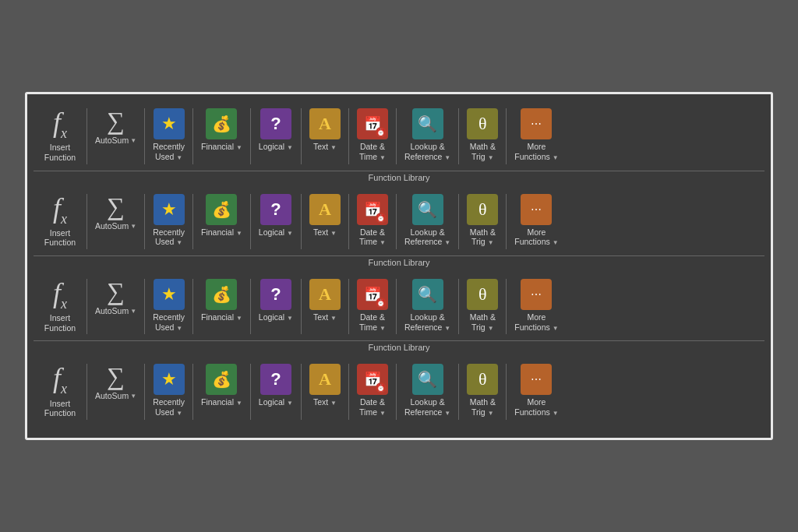  Describe the element at coordinates (427, 237) in the screenshot. I see `ribbon-label: Lookup &Reference ▼` at that location.